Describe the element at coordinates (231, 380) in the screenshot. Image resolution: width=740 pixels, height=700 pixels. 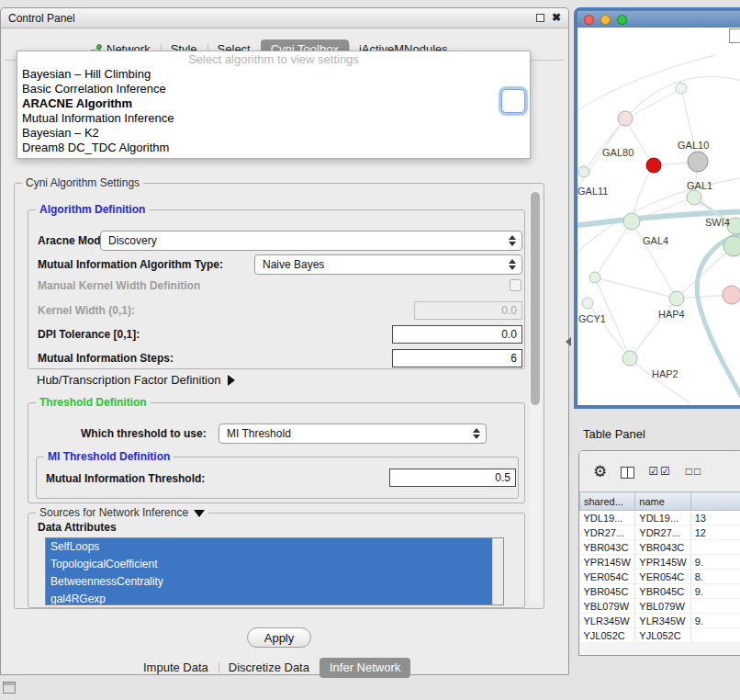
I see `expand-triangle-icon` at that location.